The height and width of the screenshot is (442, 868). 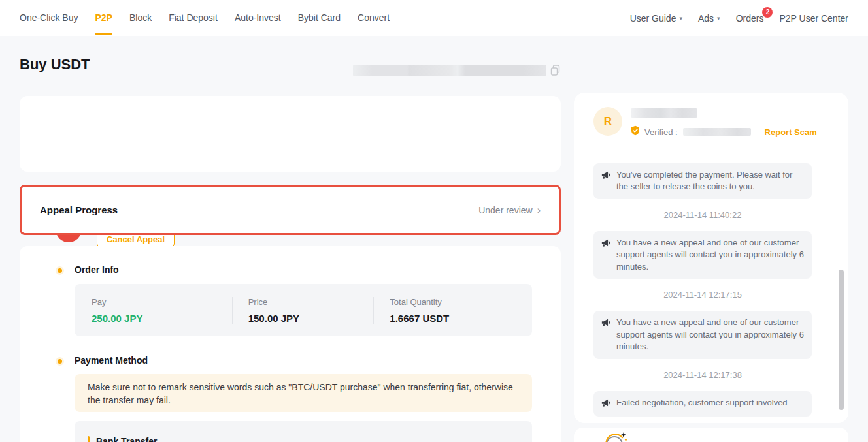 What do you see at coordinates (434, 18) in the screenshot?
I see `top-navigation: One-Click Buy P2P Block Fiat Deposit Aut…` at bounding box center [434, 18].